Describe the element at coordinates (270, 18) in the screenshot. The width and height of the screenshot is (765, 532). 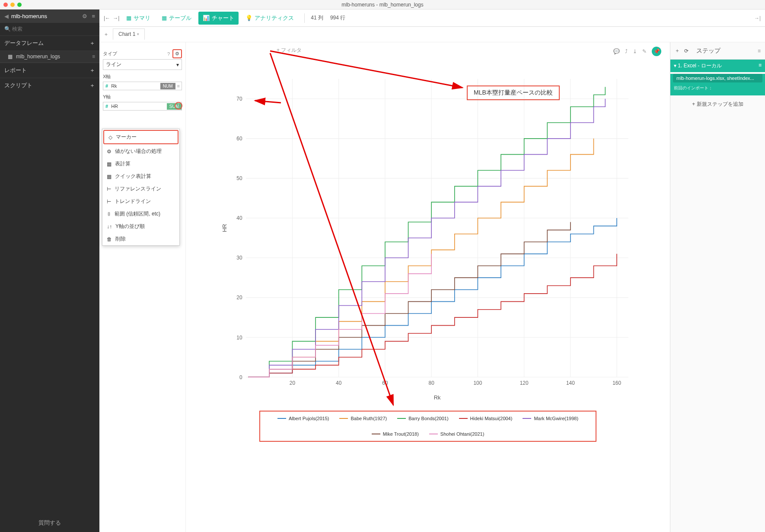
I see `tab-analytics: 💡アナリティクス` at that location.